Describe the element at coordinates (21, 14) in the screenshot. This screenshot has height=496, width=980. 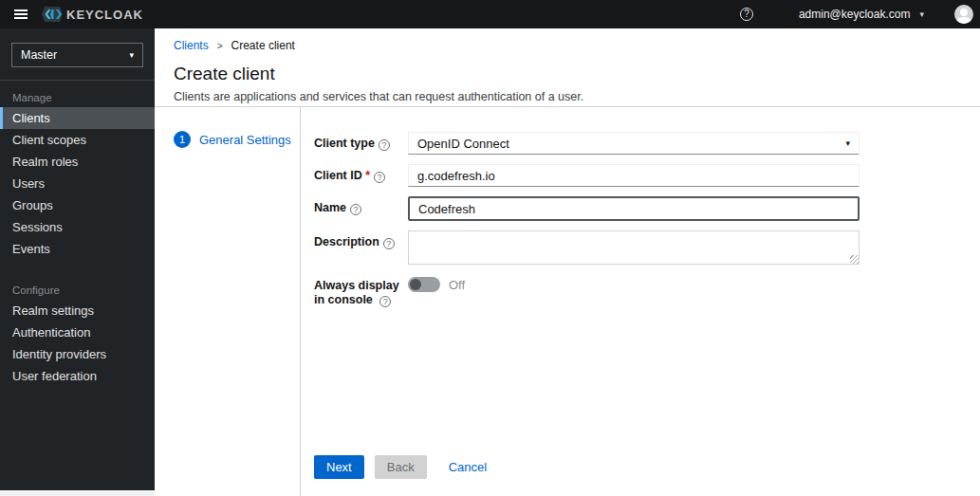
I see `hamburger-menu-icon` at that location.